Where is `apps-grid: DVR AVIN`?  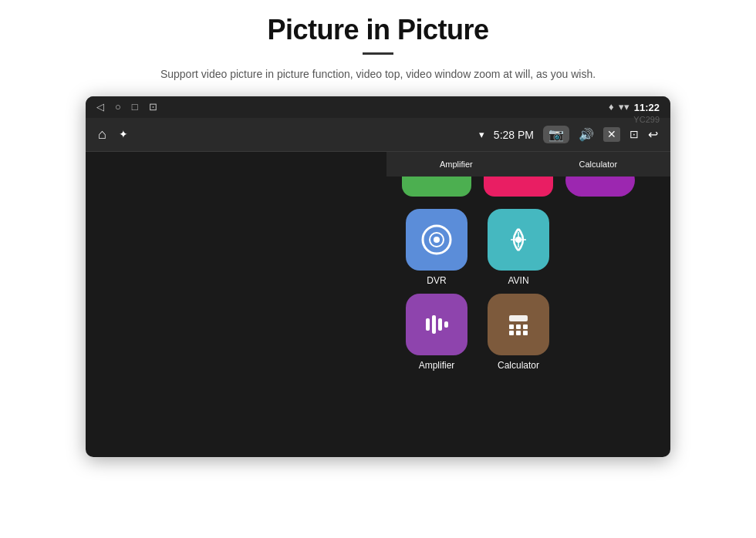 apps-grid: DVR AVIN is located at coordinates (528, 164).